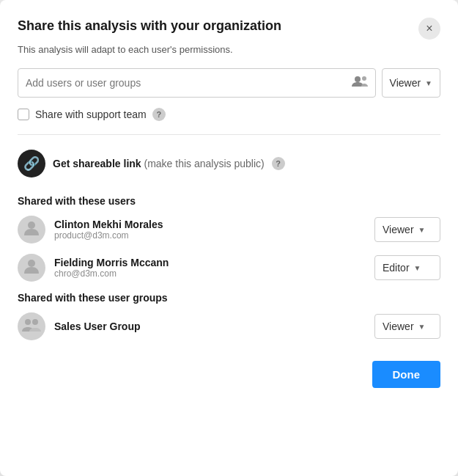 Image resolution: width=458 pixels, height=476 pixels. Describe the element at coordinates (158, 164) in the screenshot. I see `shareable-link-text: Get shareable link (make this analysis p…` at that location.